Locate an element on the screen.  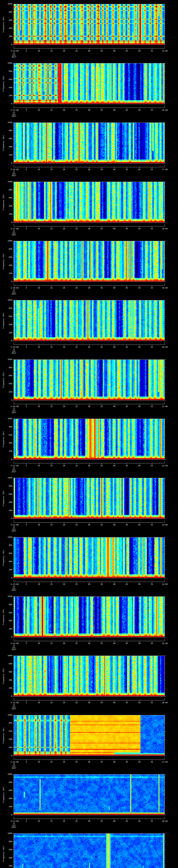
x-axis-end-time: 16:00 is located at coordinates (165, 110).